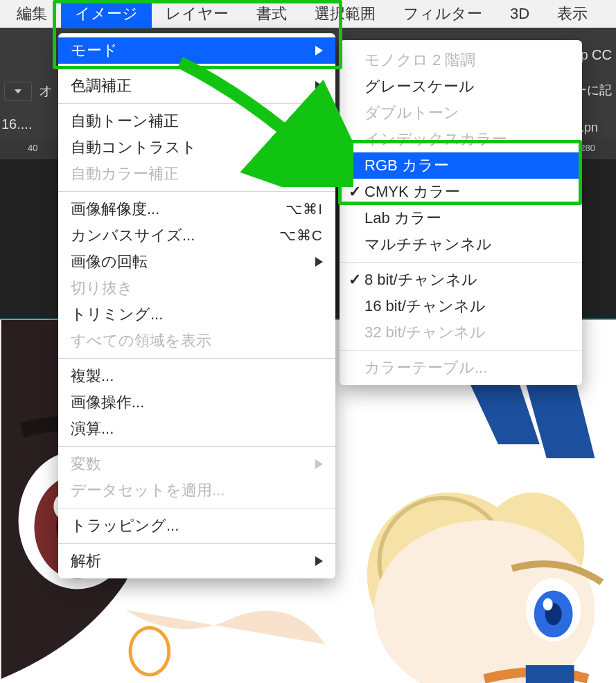  I want to click on mode-16bit: 16 bit/チャンネル, so click(461, 306).